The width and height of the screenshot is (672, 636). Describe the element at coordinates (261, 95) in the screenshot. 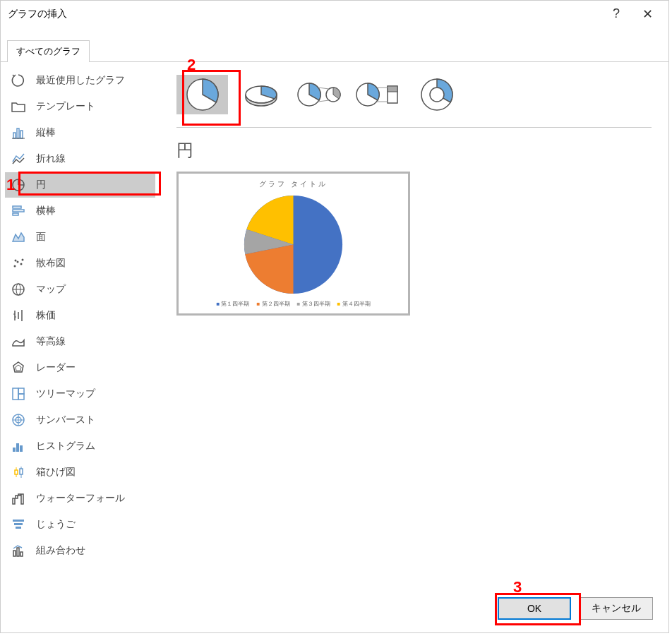

I see `subtype-pie-3d` at that location.